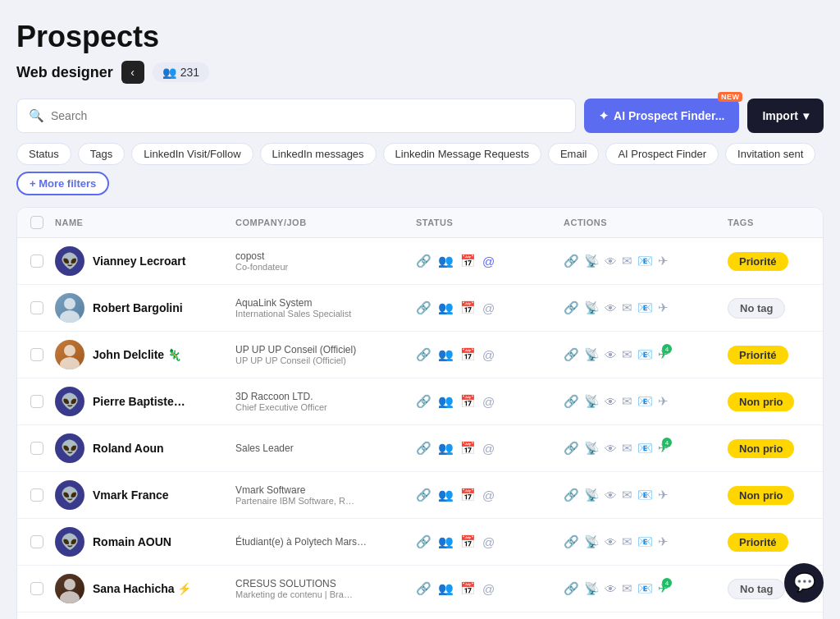  Describe the element at coordinates (307, 116) in the screenshot. I see `search-input` at that location.